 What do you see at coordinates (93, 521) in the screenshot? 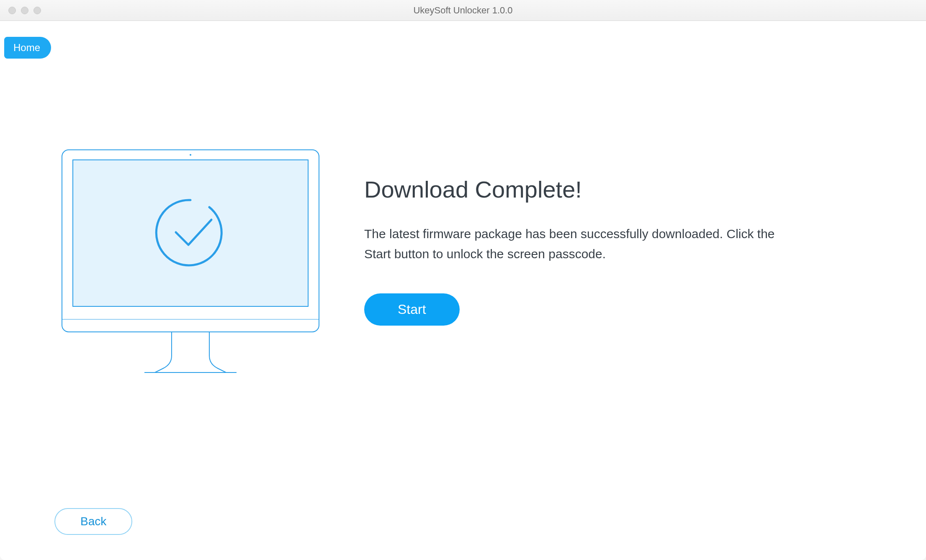
I see `back-button: Back` at bounding box center [93, 521].